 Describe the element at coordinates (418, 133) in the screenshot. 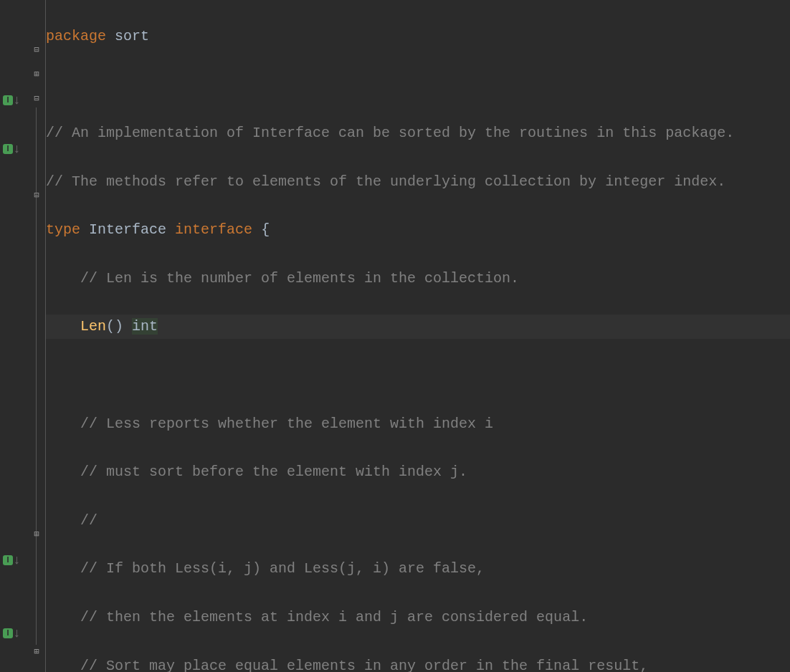

I see `code-line: // An implementation of Interface can be…` at that location.